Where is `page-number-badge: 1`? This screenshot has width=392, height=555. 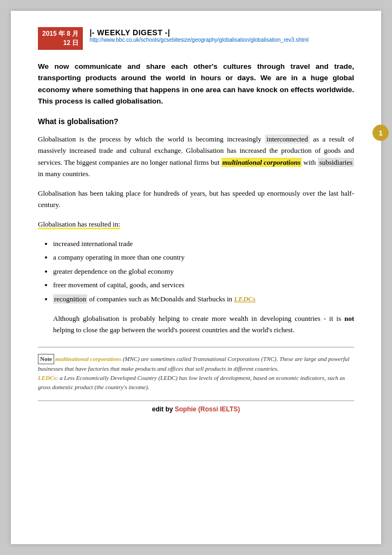 page-number-badge: 1 is located at coordinates (381, 133).